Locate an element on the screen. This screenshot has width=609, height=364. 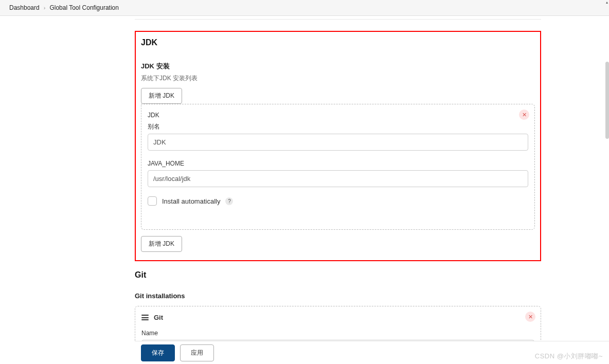
git-installations-label: Git installations is located at coordinates (338, 296).